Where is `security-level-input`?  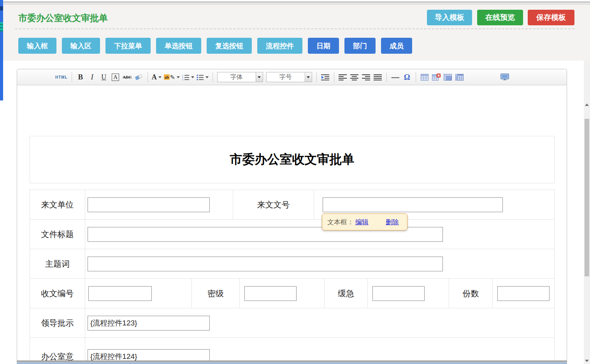
security-level-input is located at coordinates (270, 294).